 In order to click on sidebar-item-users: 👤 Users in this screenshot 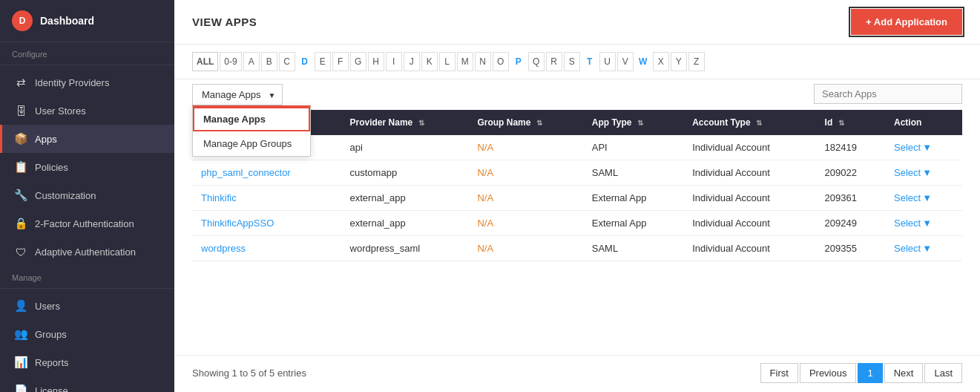, I will do `click(88, 306)`.